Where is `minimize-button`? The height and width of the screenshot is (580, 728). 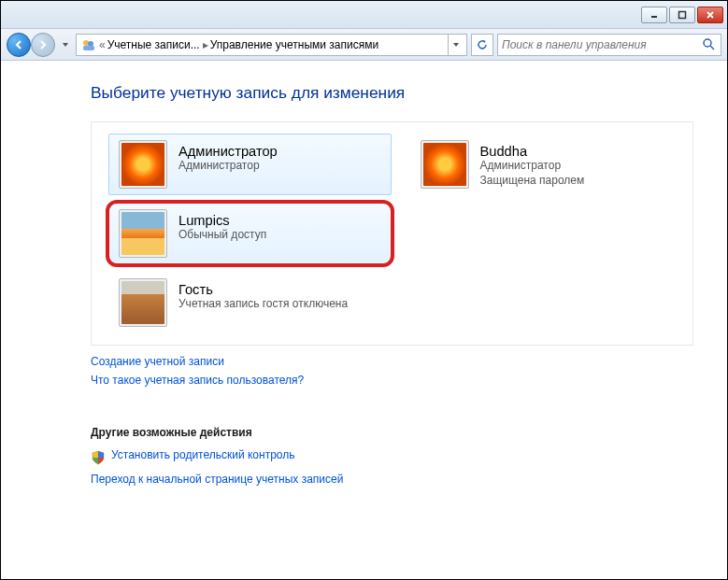 minimize-button is located at coordinates (654, 15).